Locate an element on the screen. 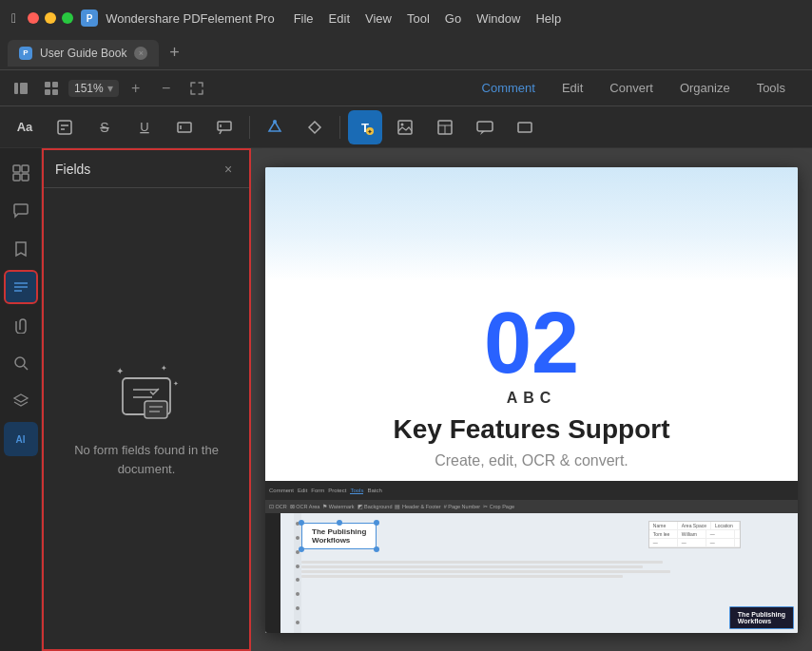 The width and height of the screenshot is (812, 651). zoom-out-button: − is located at coordinates (166, 88).